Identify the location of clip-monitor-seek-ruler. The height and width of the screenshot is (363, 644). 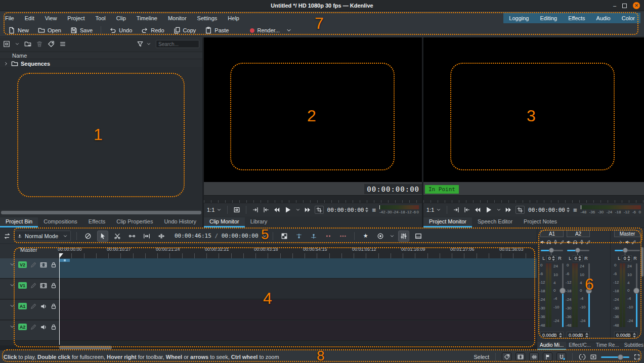
(313, 199).